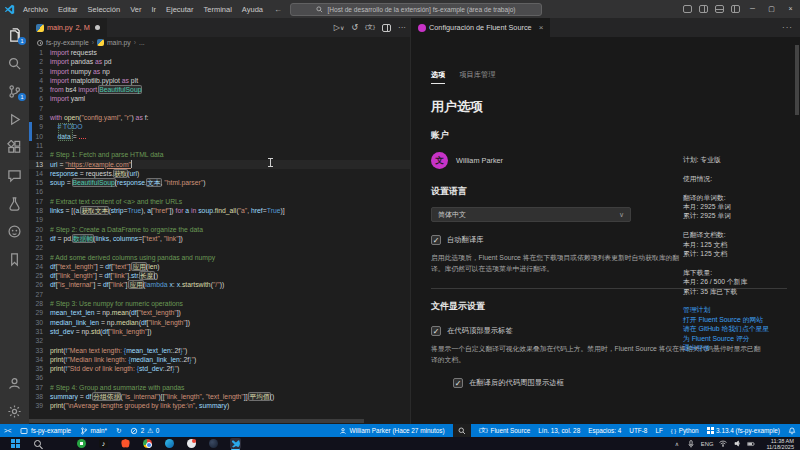  I want to click on horizontal-scrollbar, so click(196, 421).